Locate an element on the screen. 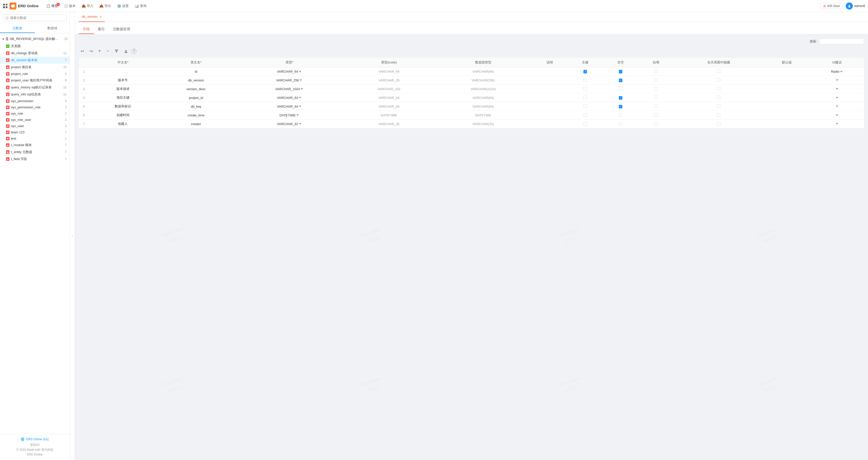 Image resolution: width=868 pixels, height=460 pixels. tree-item-test: ▦test1 is located at coordinates (35, 138).